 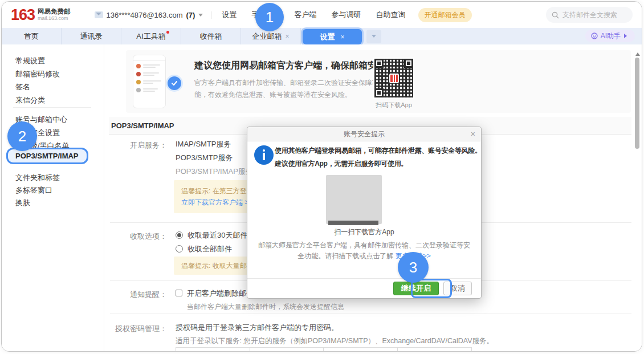 I want to click on auth-row-label: 授权密码管理：, so click(x=138, y=329).